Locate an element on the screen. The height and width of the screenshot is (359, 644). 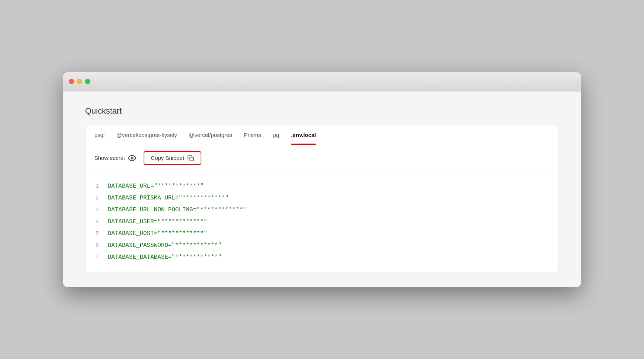
line-code-4: DATABASE_USER="************" is located at coordinates (158, 222).